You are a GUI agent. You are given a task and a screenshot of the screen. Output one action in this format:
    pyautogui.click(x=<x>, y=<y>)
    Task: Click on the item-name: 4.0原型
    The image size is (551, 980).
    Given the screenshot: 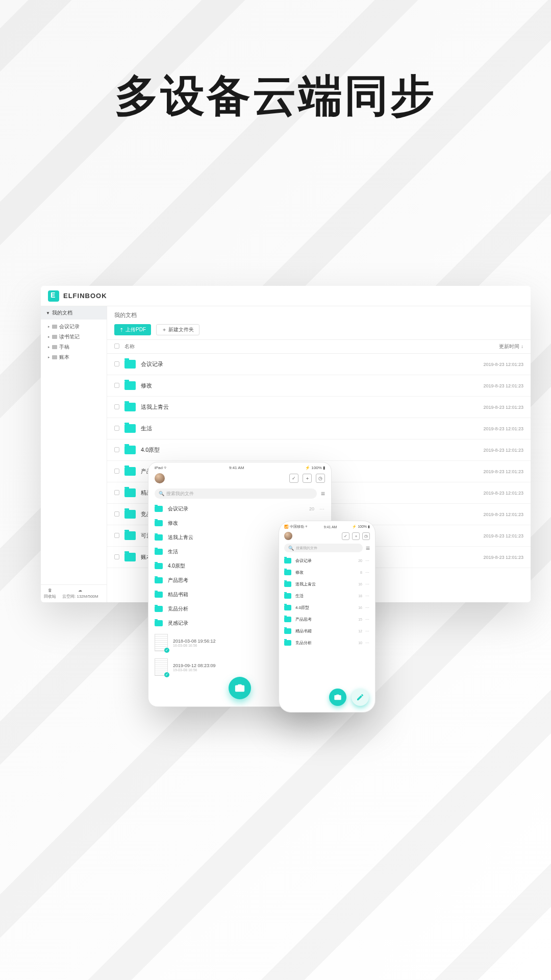 What is the action you would take?
    pyautogui.click(x=327, y=607)
    